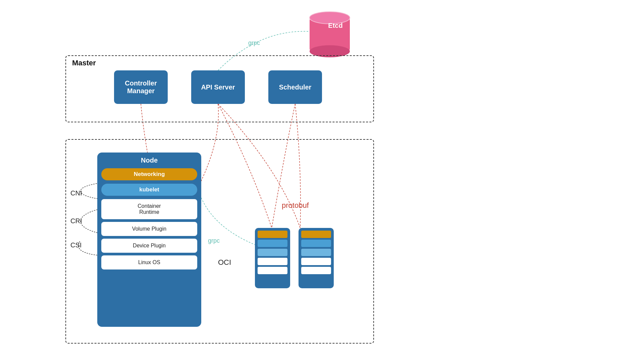 This screenshot has height=362, width=644. What do you see at coordinates (316, 261) in the screenshot?
I see `cn-white-bar-2a` at bounding box center [316, 261].